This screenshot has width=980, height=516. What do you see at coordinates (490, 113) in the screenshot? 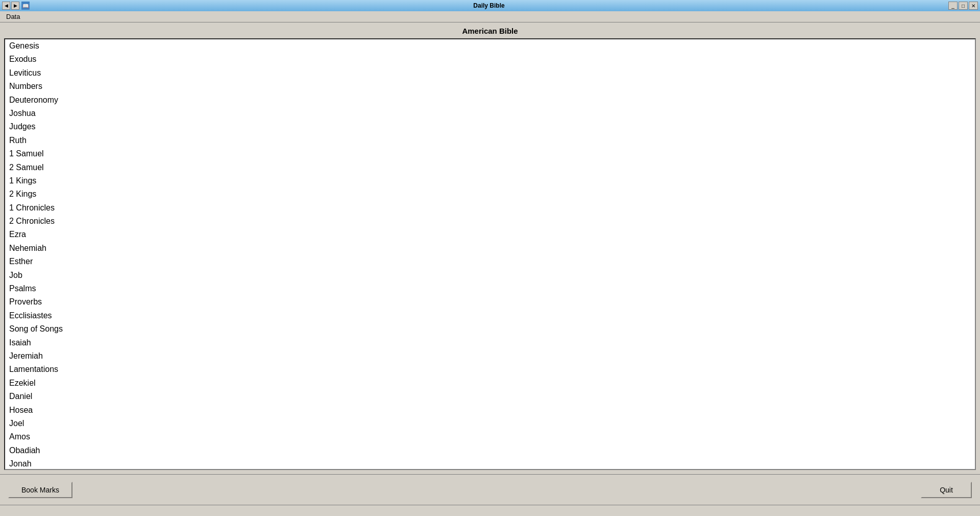
I see `list-item: Joshua` at bounding box center [490, 113].